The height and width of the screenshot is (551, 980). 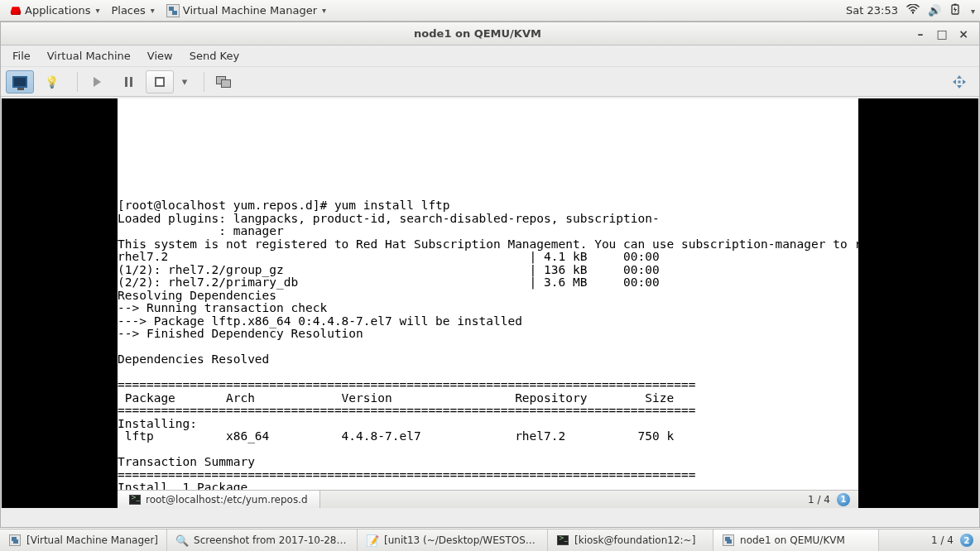 I want to click on task-screenshot: 🔍 Screenshot from 2017-10-28 ..., so click(x=262, y=540).